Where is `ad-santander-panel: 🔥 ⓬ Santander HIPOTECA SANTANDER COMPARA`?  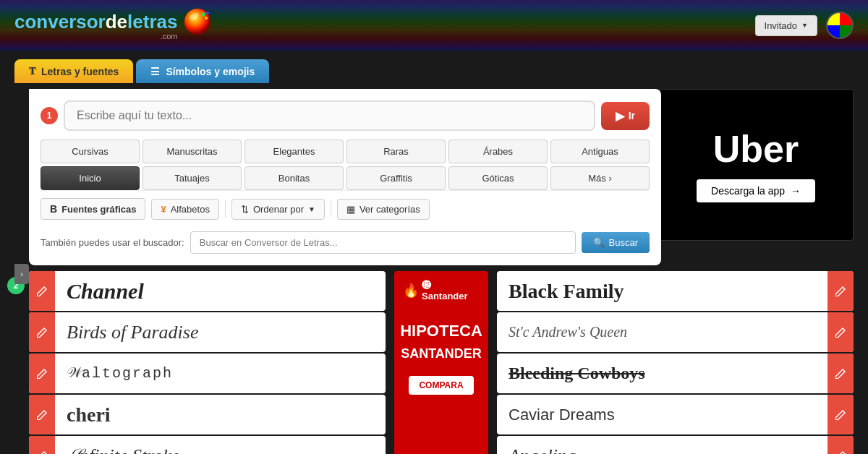
ad-santander-panel: 🔥 ⓬ Santander HIPOTECA SANTANDER COMPARA is located at coordinates (441, 363).